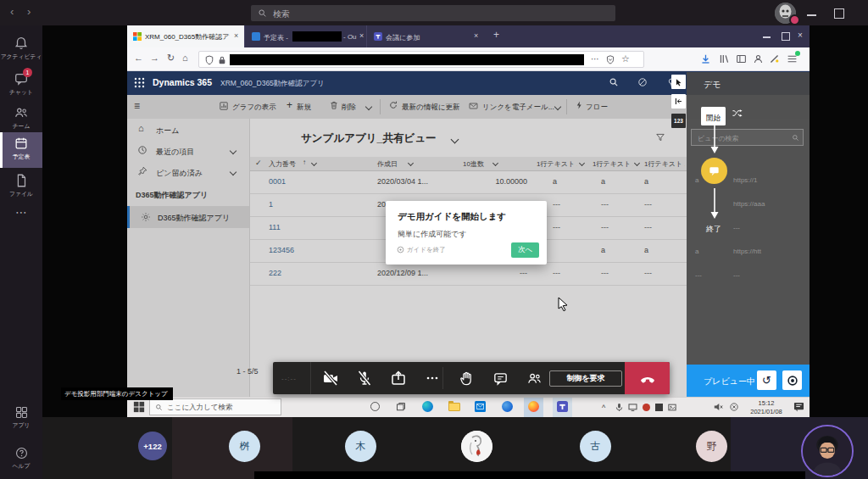 The height and width of the screenshot is (479, 868). I want to click on speaker-mute-icon, so click(719, 407).